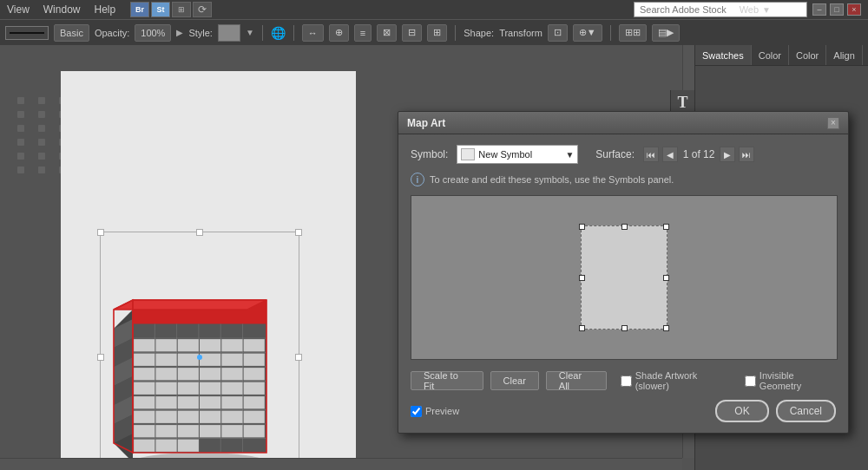  What do you see at coordinates (727, 154) in the screenshot?
I see `surface-next-button: ▶` at bounding box center [727, 154].